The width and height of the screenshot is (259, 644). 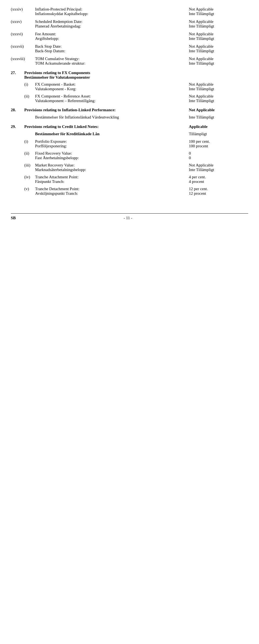 What do you see at coordinates (111, 39) in the screenshot?
I see `section-xxxvi-label-sv: Avgiftsbelopp:` at bounding box center [111, 39].